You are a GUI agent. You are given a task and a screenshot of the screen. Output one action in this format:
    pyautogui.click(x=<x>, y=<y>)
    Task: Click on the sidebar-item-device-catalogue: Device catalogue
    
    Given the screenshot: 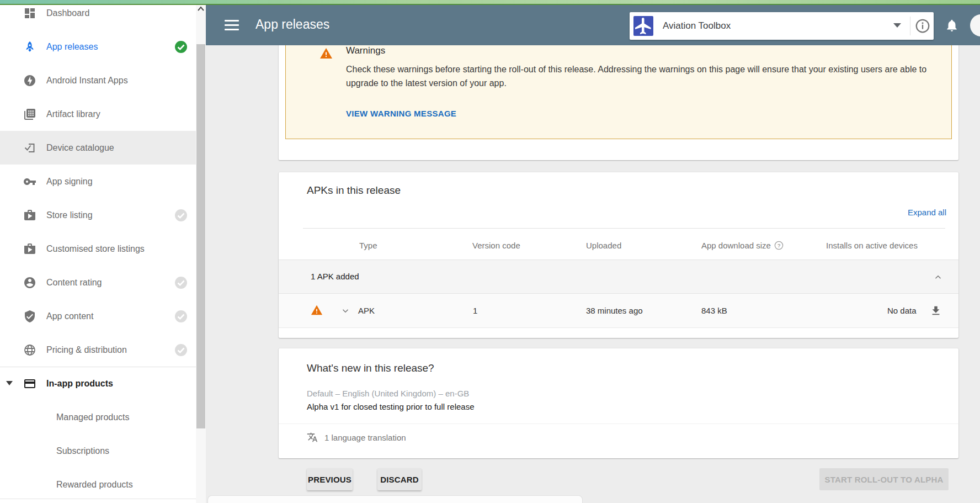 What is the action you would take?
    pyautogui.click(x=98, y=148)
    